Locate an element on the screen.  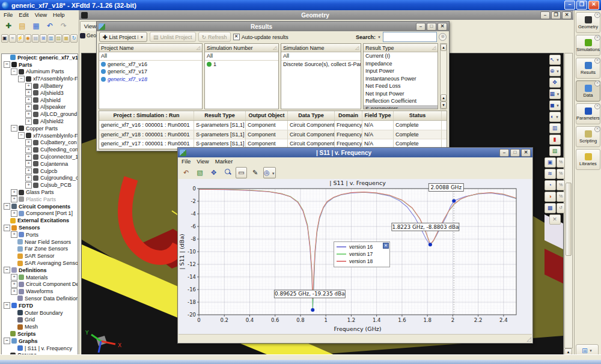
tree-item: +Cu|pcb is located at coordinates (40, 171).